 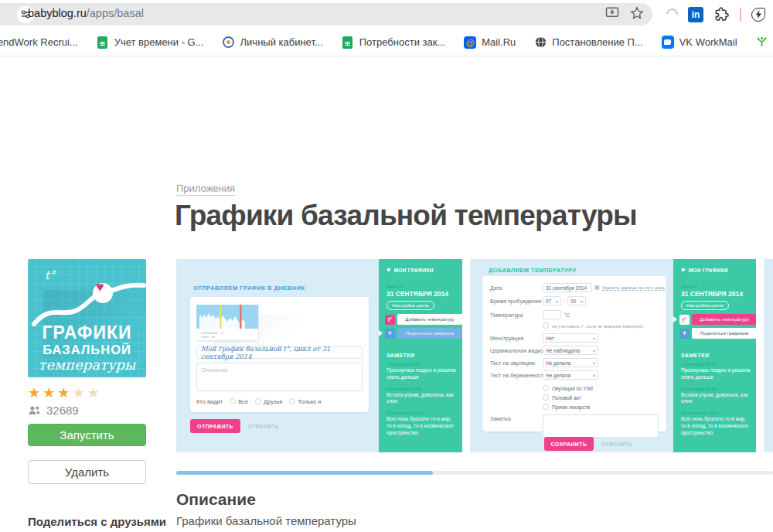 What do you see at coordinates (243, 402) in the screenshot?
I see `radio-label: Все` at bounding box center [243, 402].